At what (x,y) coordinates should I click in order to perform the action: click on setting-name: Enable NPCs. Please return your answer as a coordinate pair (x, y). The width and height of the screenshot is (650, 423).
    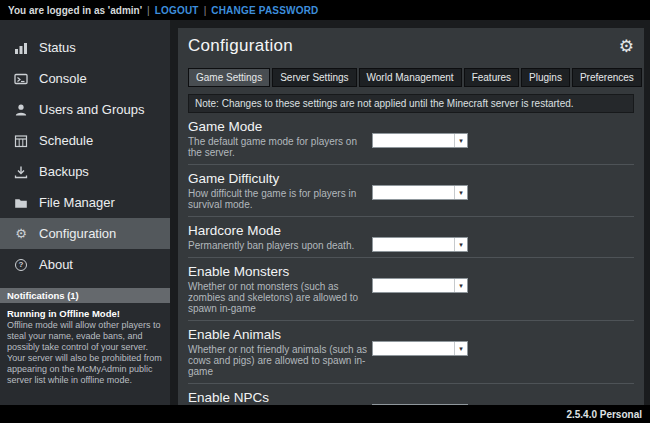
    Looking at the image, I should click on (411, 398).